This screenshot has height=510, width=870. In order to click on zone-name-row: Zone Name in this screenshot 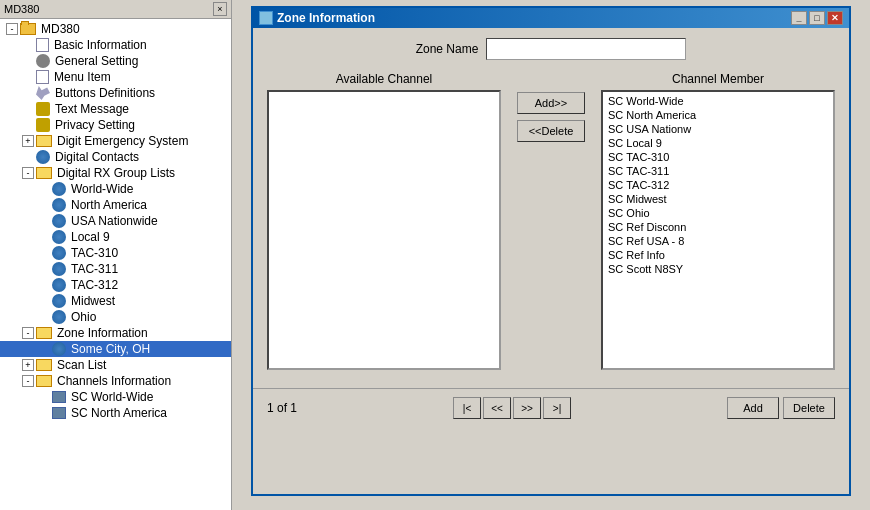, I will do `click(551, 49)`.